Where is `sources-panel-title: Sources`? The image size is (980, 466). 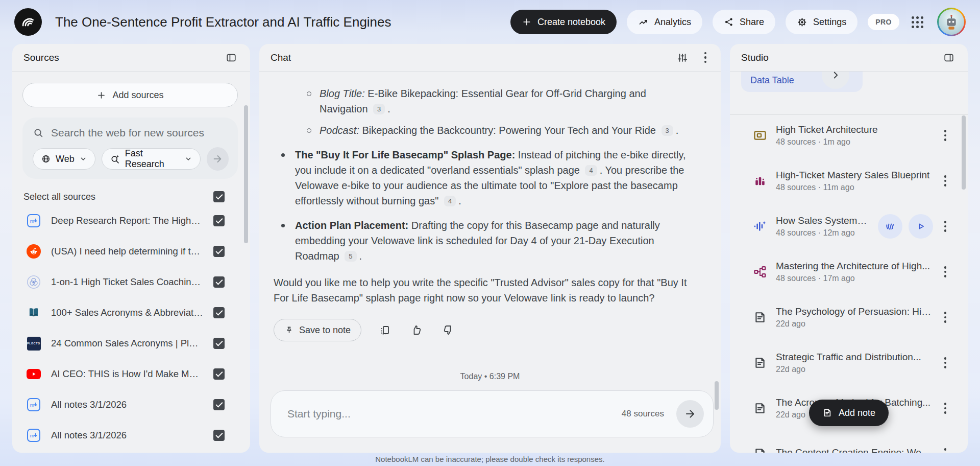
sources-panel-title: Sources is located at coordinates (41, 58).